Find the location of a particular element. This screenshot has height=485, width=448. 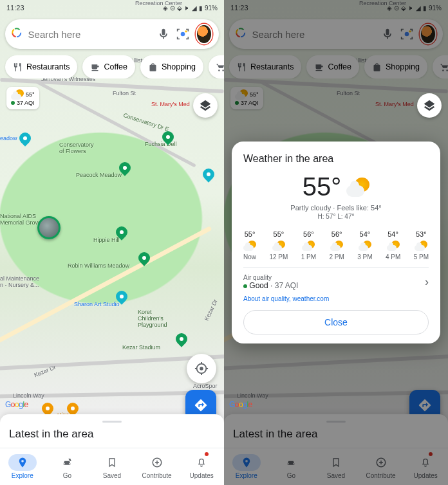

hourly-forecast: 55°Now 55°12 PM 56°1 PM 56°2 PM 54°3 PM … is located at coordinates (336, 246).